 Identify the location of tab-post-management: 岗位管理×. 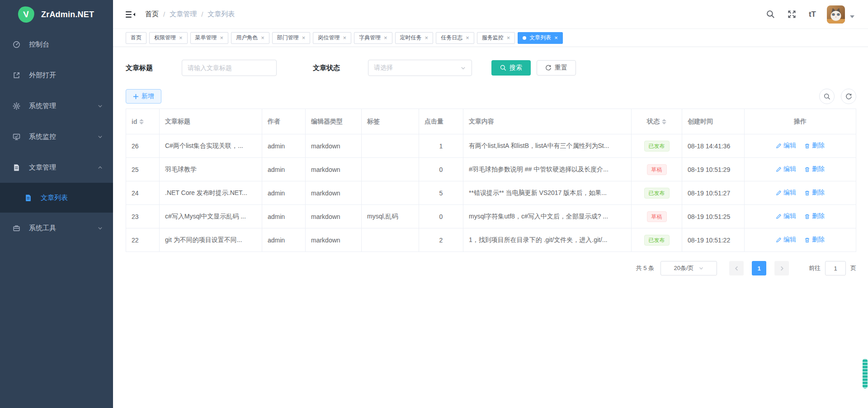
(332, 38).